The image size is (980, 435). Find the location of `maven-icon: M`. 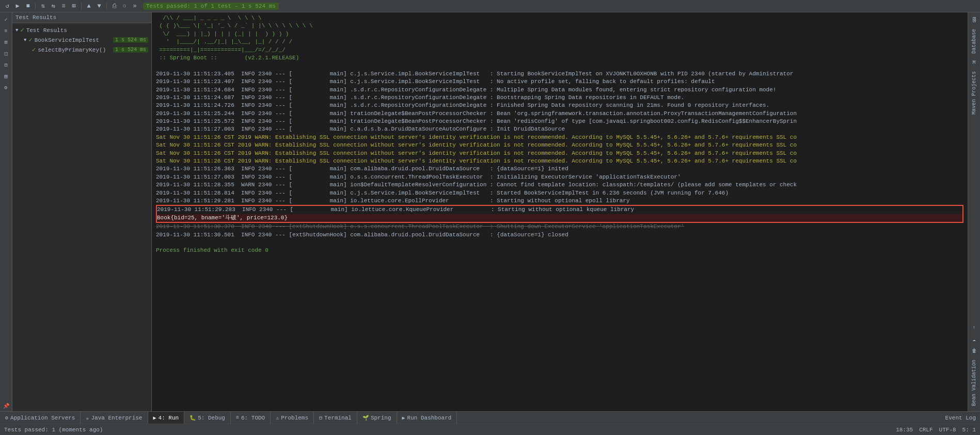

maven-icon: M is located at coordinates (974, 62).